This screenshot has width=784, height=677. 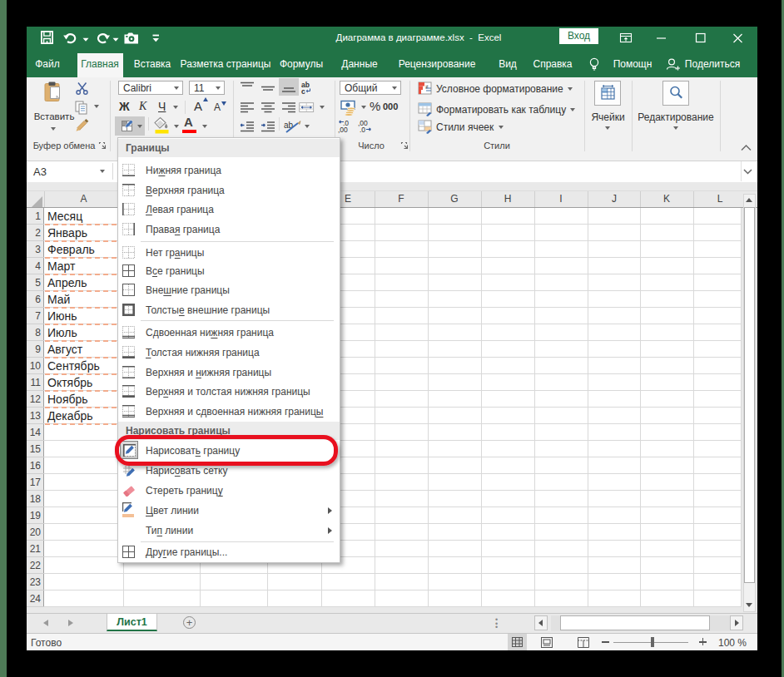 What do you see at coordinates (363, 130) in the screenshot?
I see `svg-text: .0` at bounding box center [363, 130].